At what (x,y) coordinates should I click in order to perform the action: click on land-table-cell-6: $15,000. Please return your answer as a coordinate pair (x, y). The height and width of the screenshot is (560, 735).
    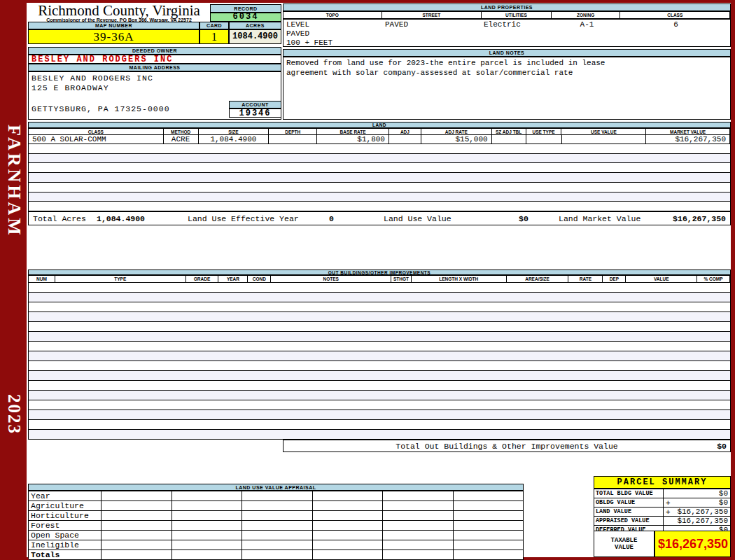
    Looking at the image, I should click on (456, 139).